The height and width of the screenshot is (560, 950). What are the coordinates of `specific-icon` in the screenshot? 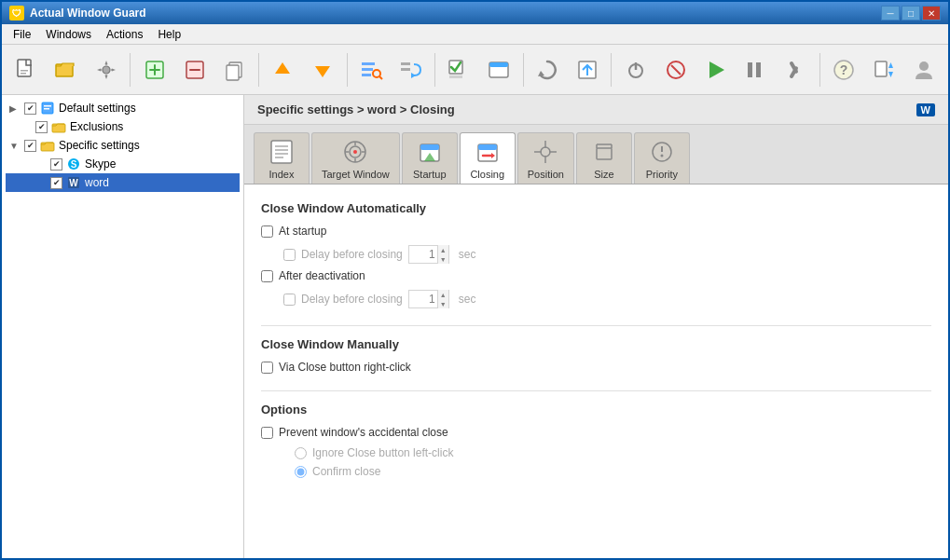 It's located at (48, 145).